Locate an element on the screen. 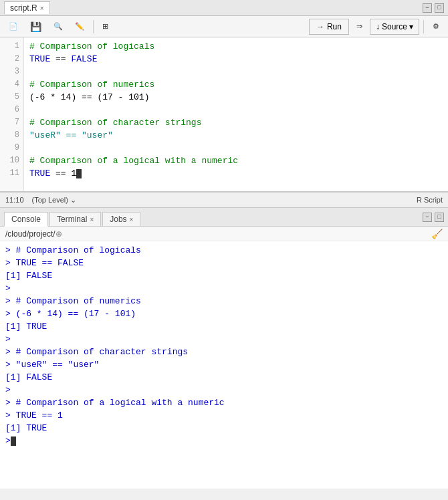 The height and width of the screenshot is (500, 448). search-button: 🔍 is located at coordinates (58, 27).